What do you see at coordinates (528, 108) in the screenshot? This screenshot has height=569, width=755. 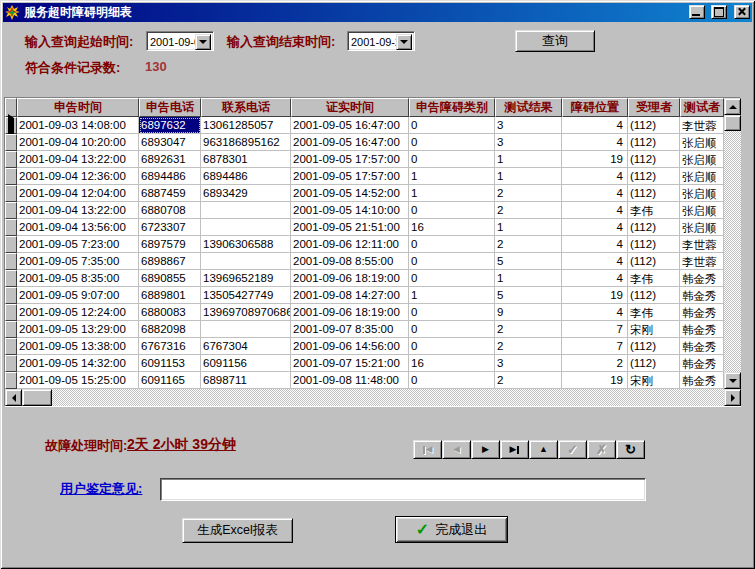 I see `column-header: 测试结果` at bounding box center [528, 108].